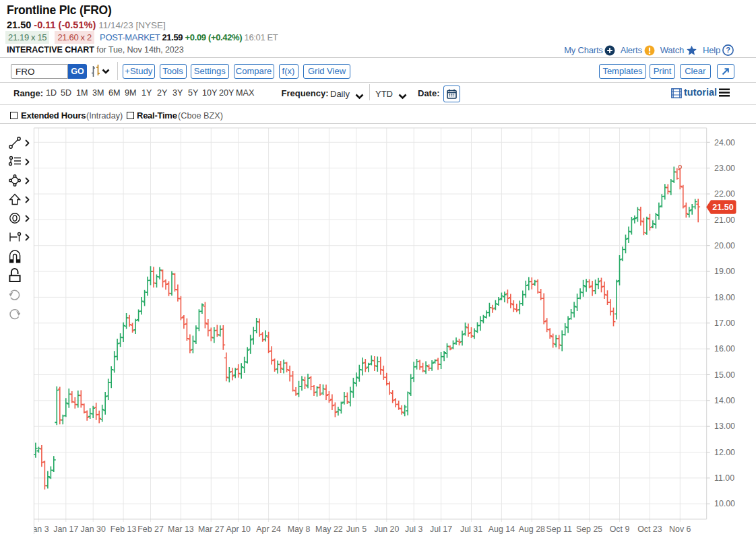  Describe the element at coordinates (725, 452) in the screenshot. I see `svg-text: 12.00` at that location.